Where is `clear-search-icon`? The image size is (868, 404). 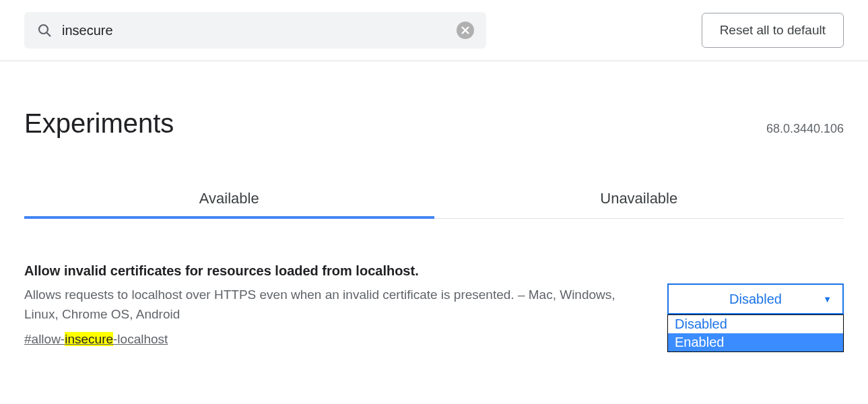
clear-search-icon is located at coordinates (465, 30).